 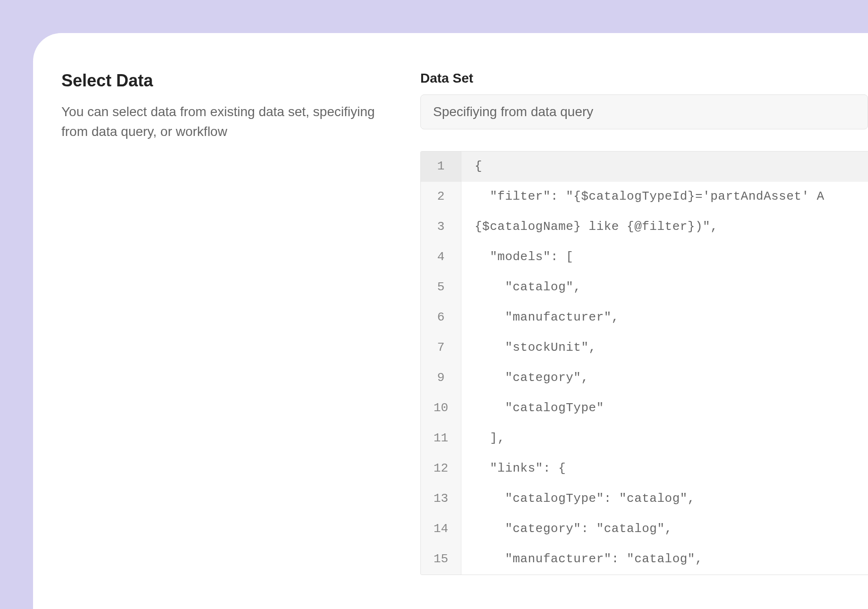 I want to click on line-number: 9, so click(x=441, y=378).